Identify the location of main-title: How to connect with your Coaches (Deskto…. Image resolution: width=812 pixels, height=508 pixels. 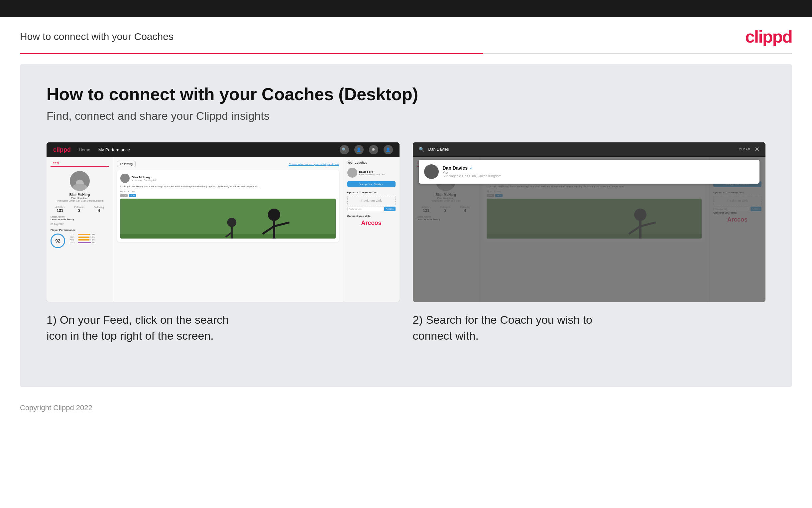
(406, 94).